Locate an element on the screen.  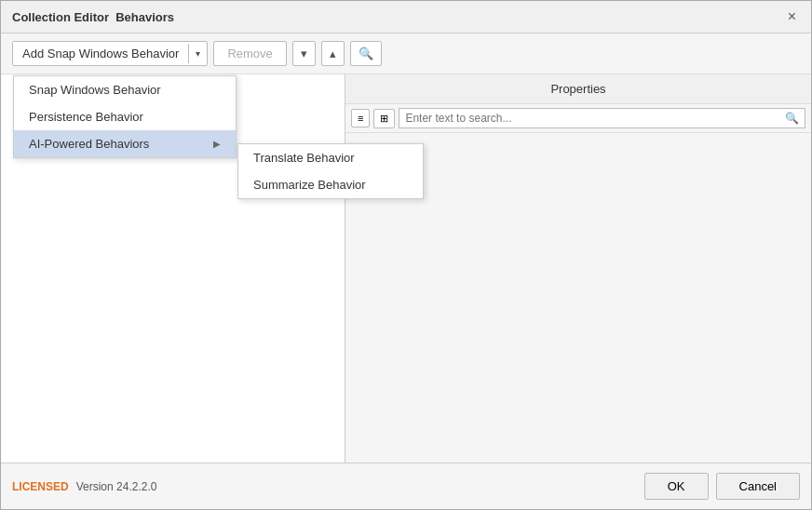
dialog-title: Collection Editor Behaviors is located at coordinates (93, 17).